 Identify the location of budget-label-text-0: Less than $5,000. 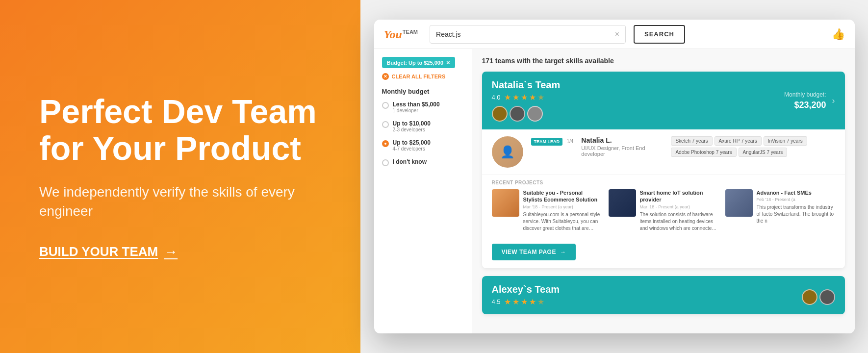
(416, 104).